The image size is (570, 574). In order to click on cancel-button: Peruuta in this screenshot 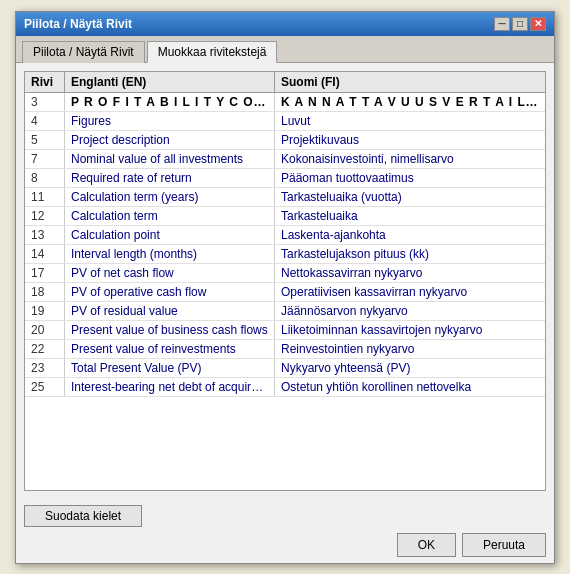, I will do `click(504, 545)`.